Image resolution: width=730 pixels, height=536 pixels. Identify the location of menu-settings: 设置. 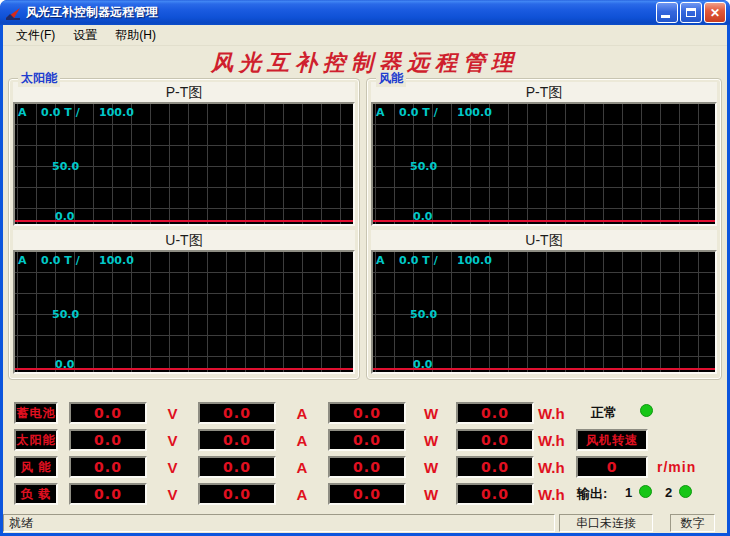
(85, 36).